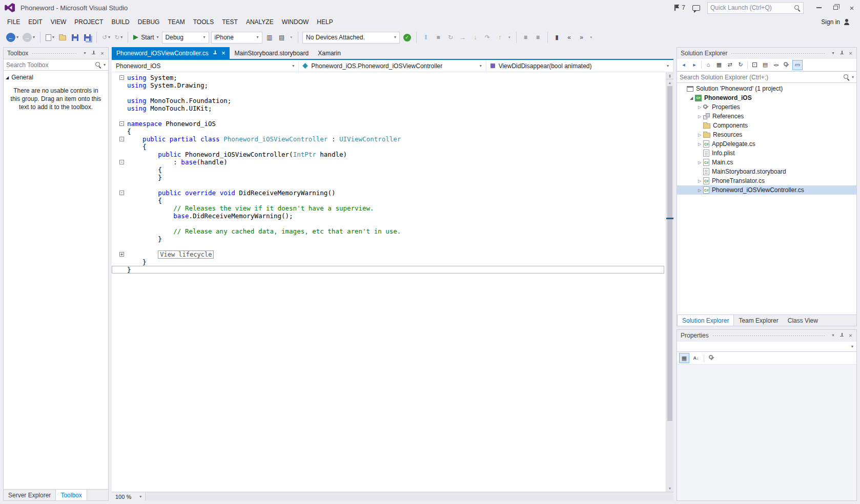  What do you see at coordinates (388, 78) in the screenshot?
I see `code-line: -using System;` at bounding box center [388, 78].